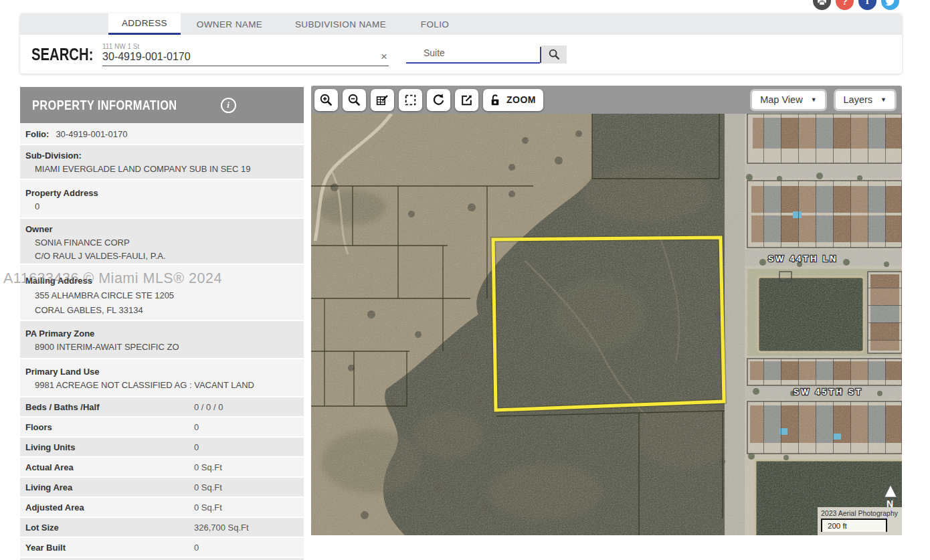 This screenshot has width=930, height=560. Describe the element at coordinates (554, 55) in the screenshot. I see `search-button` at that location.